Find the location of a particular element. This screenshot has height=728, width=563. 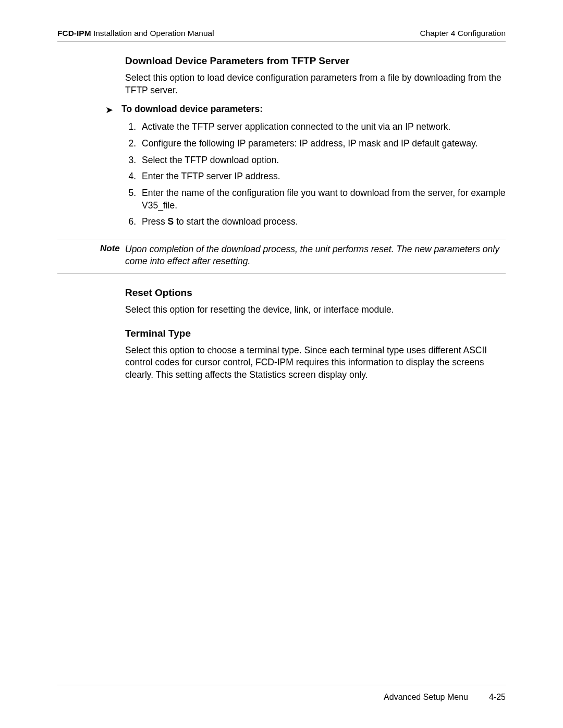

manual-title: Installation and Operation Manual is located at coordinates (153, 33).